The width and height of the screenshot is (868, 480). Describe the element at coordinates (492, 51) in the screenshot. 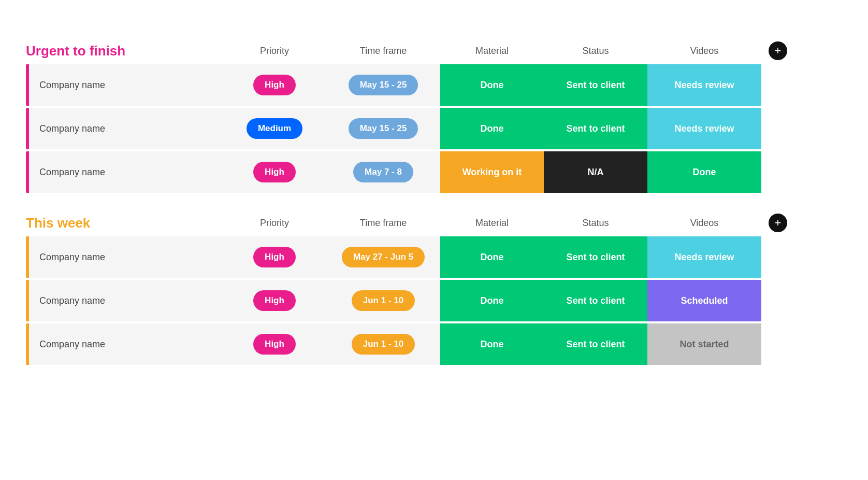

I see `col-header-0-2: Material` at that location.